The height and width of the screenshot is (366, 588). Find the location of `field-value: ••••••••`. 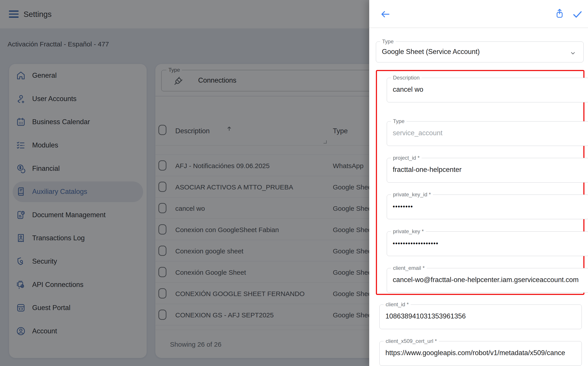

field-value: •••••••• is located at coordinates (488, 207).